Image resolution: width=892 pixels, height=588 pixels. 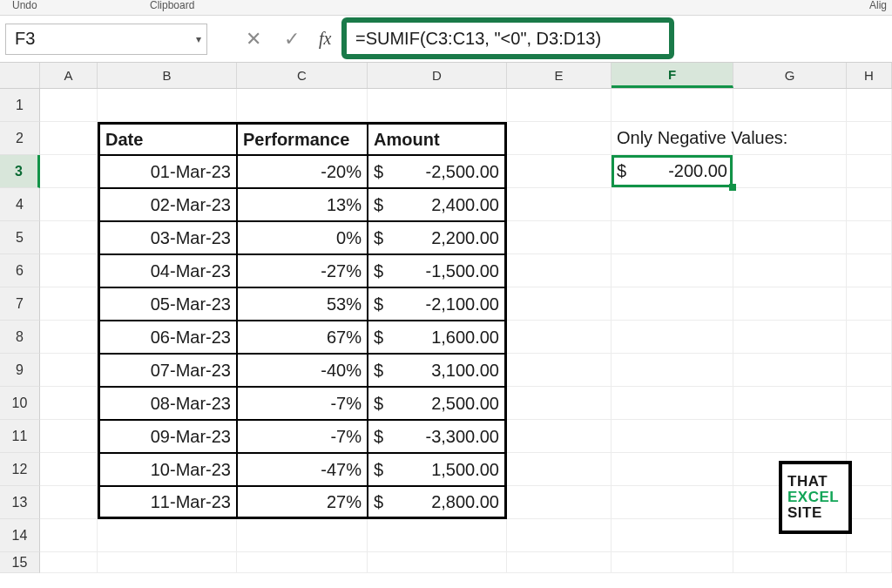 I want to click on cell-e13, so click(x=559, y=503).